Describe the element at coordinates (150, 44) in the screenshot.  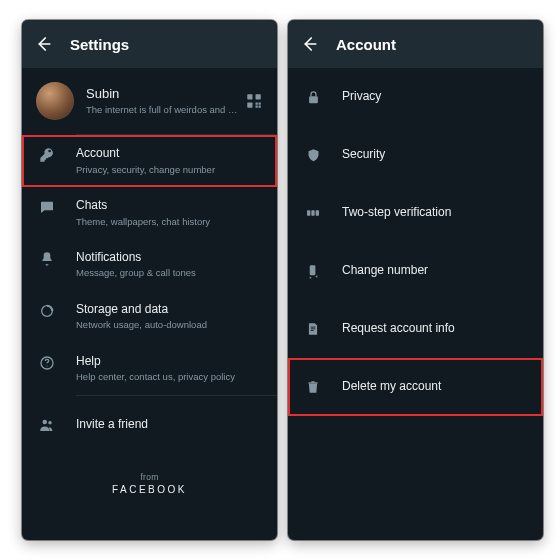
I see `settings-appbar: Settings` at that location.